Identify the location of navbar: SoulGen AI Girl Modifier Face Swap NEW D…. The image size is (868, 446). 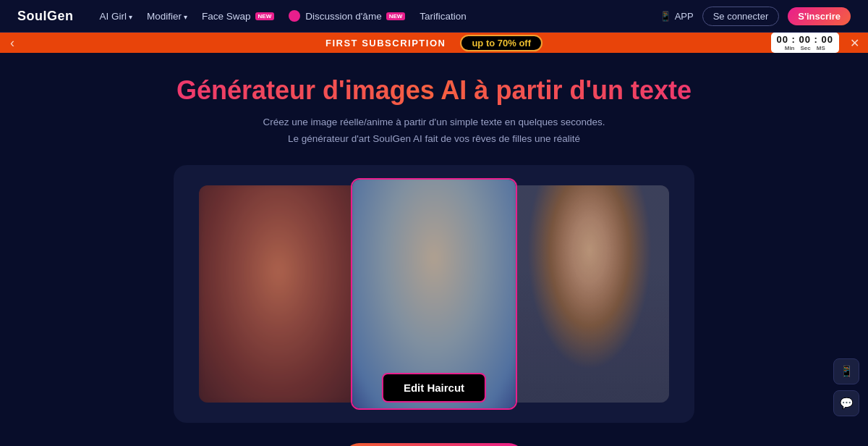
(434, 16).